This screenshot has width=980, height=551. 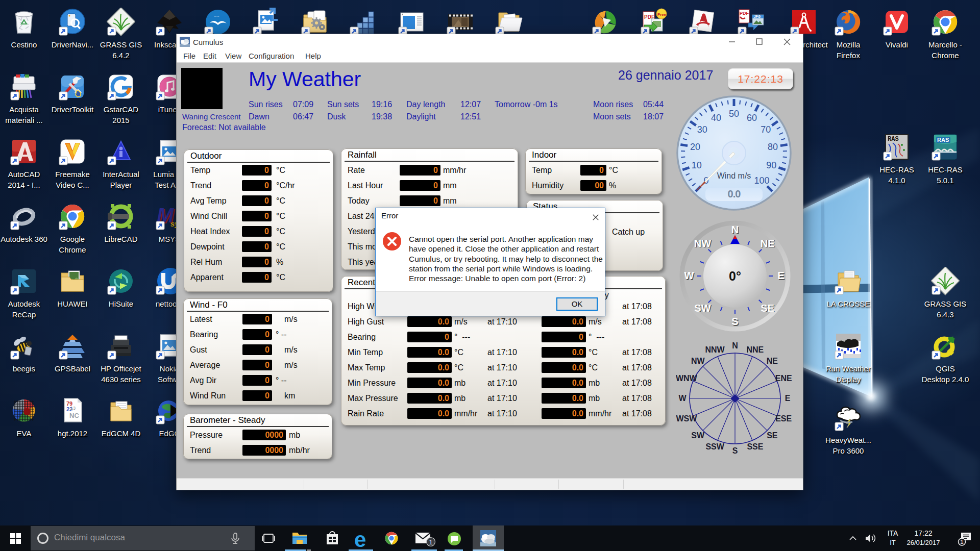 What do you see at coordinates (662, 14) in the screenshot?
I see `svg-text: Free` at bounding box center [662, 14].